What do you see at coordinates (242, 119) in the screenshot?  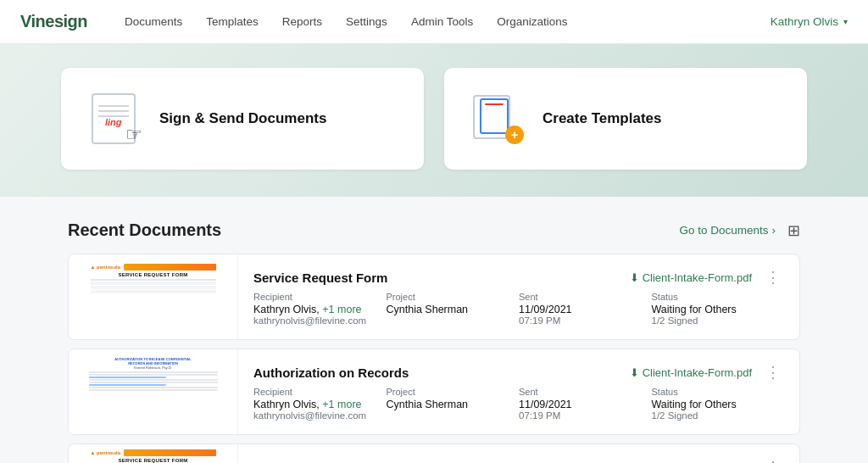 I see `sign-send-label: Sign & Send Documents` at bounding box center [242, 119].